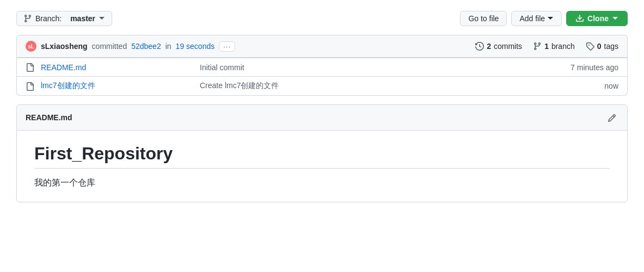 This screenshot has width=644, height=272. Describe the element at coordinates (31, 46) in the screenshot. I see `avatar: sL` at that location.